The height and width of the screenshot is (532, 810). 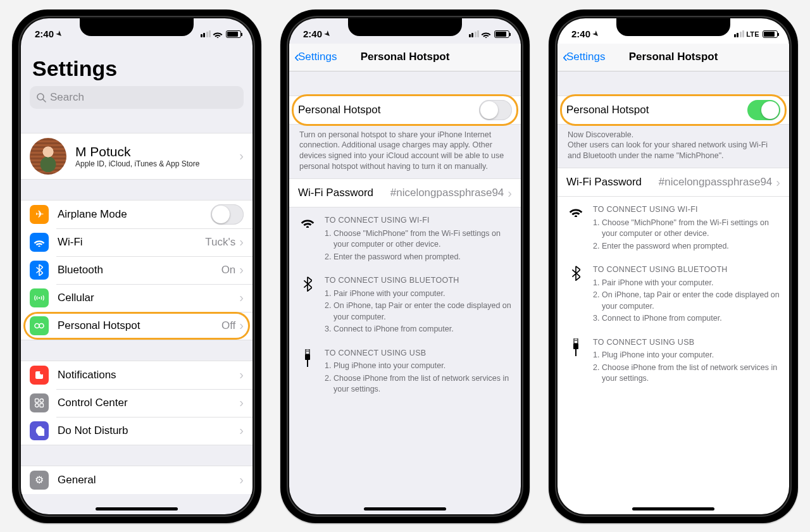 What do you see at coordinates (137, 480) in the screenshot?
I see `general-row: ⚙ General ›` at bounding box center [137, 480].